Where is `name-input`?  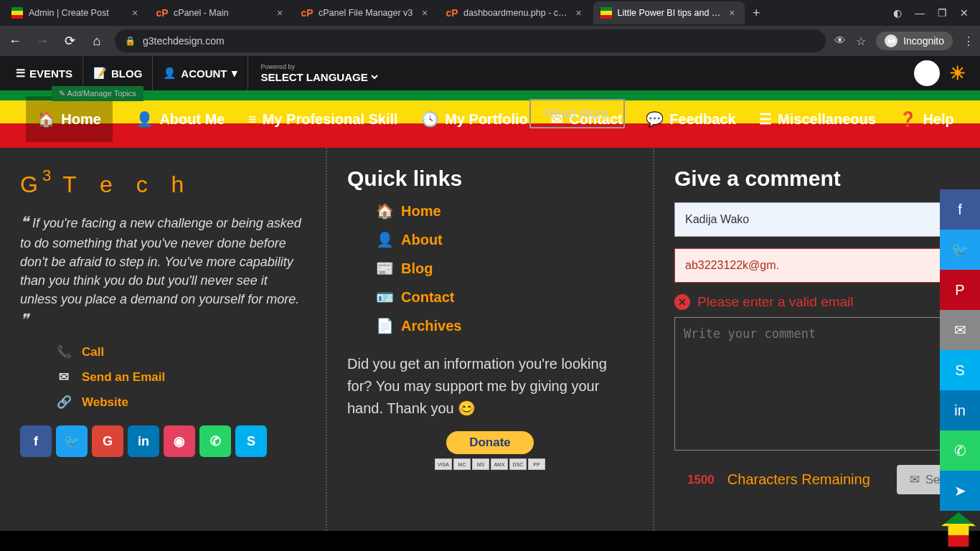 name-input is located at coordinates (817, 220).